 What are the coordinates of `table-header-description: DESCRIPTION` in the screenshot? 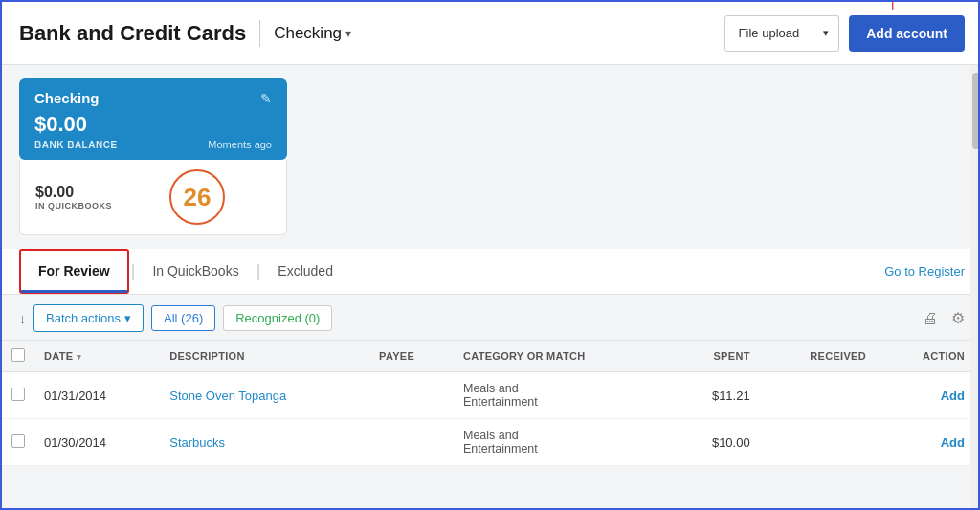 It's located at (264, 356).